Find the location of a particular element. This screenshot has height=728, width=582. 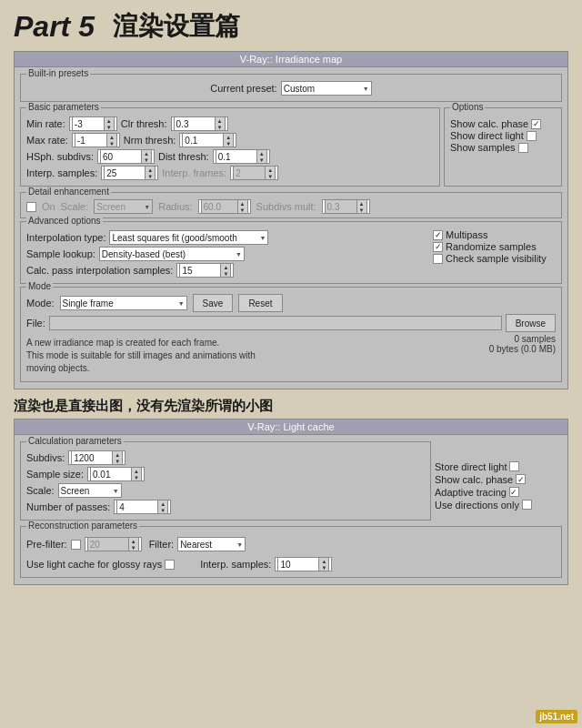

dist-thresh-input is located at coordinates (236, 157).